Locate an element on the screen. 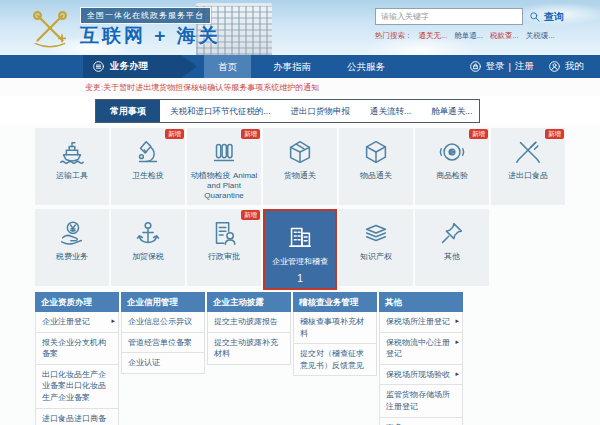 This screenshot has width=600, height=425. hot-search-item: 舱单通... is located at coordinates (468, 36).